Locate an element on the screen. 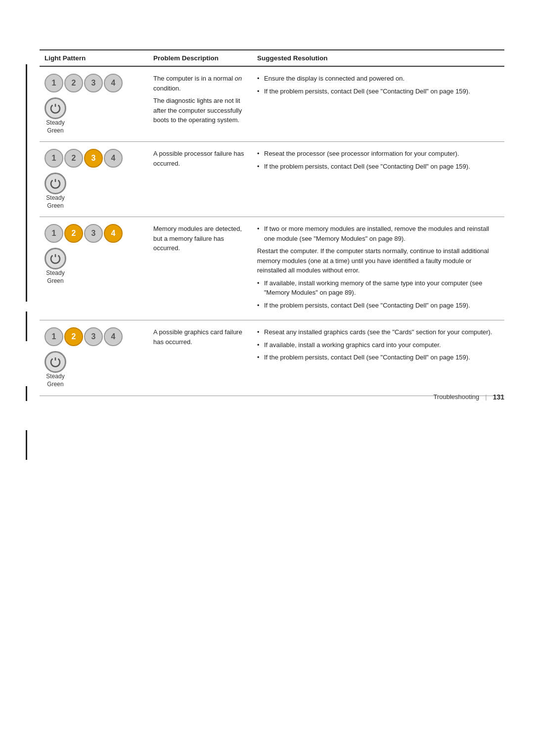 The width and height of the screenshot is (534, 756). steady-green-label-2: SteadyGreen is located at coordinates (55, 202).